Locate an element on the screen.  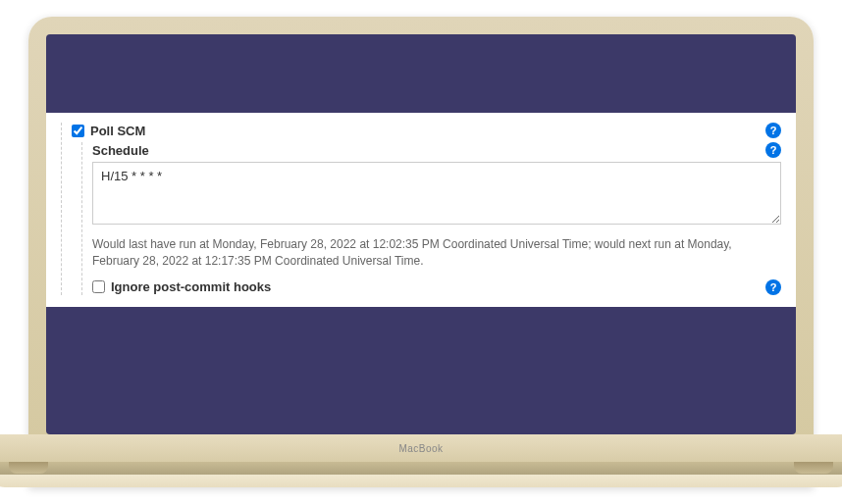
schedule-label-row: Schedule ? is located at coordinates (437, 150).